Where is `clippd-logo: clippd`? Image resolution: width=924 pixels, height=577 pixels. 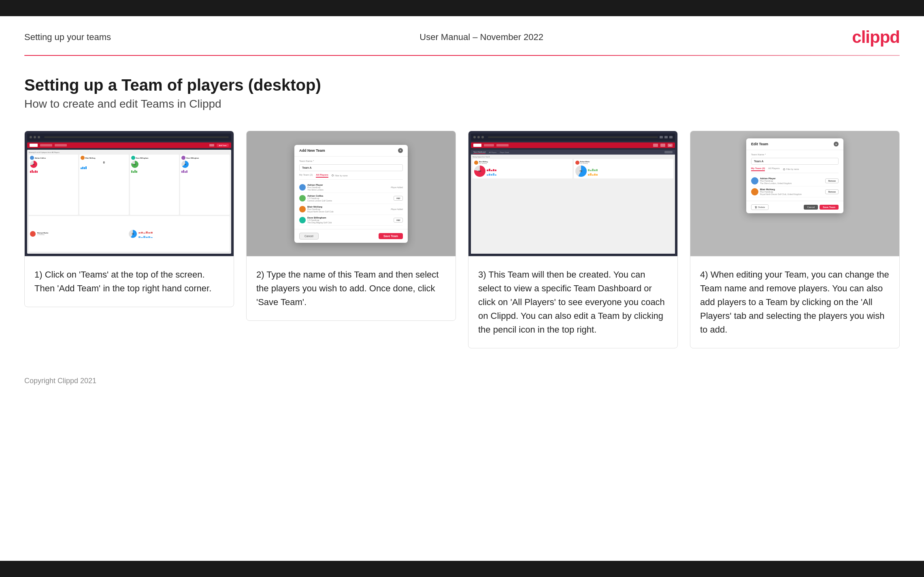 clippd-logo: clippd is located at coordinates (876, 37).